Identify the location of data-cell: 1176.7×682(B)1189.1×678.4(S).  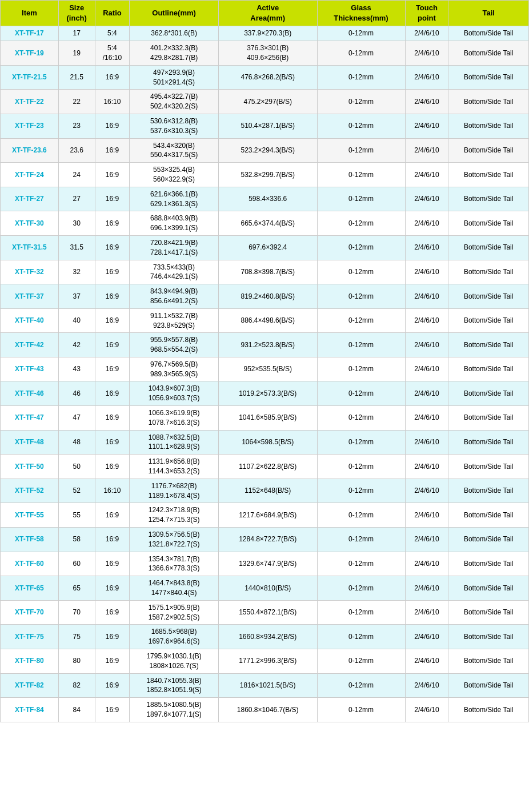
(174, 491).